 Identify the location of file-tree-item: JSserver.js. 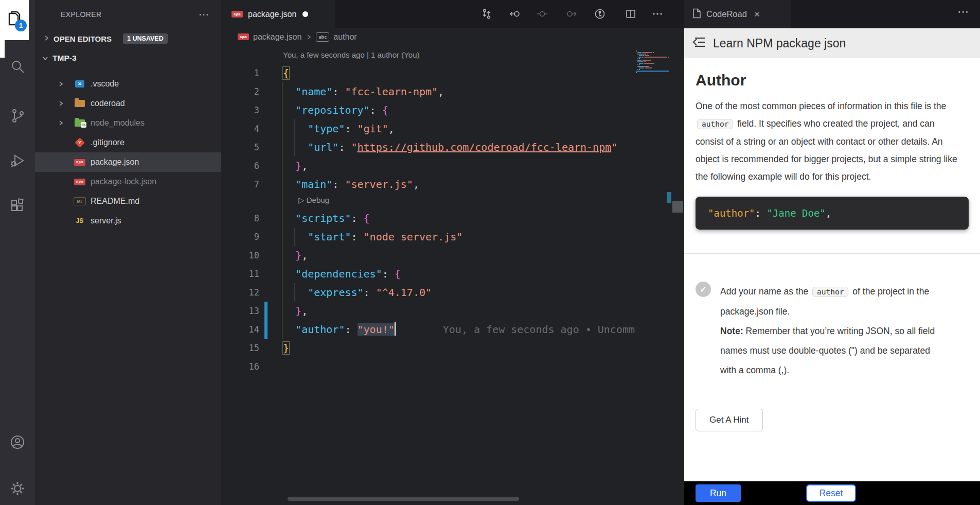
(128, 221).